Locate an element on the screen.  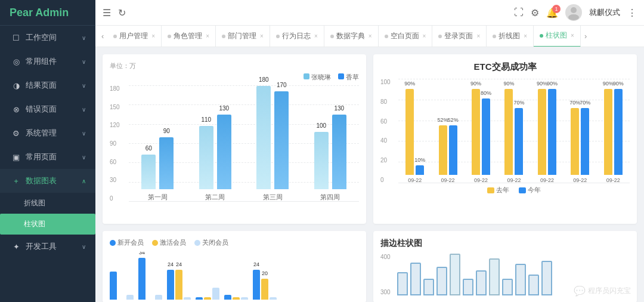
etc-group-6: 70% 70% 09-22 is located at coordinates (580, 131).